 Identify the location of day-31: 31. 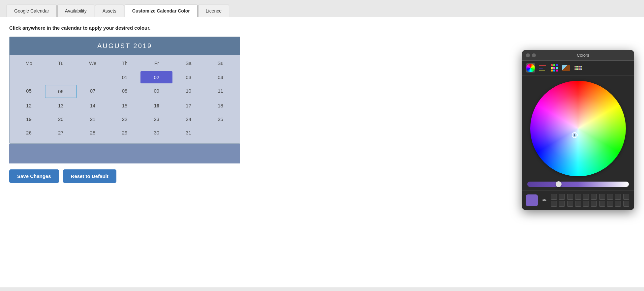
(189, 132).